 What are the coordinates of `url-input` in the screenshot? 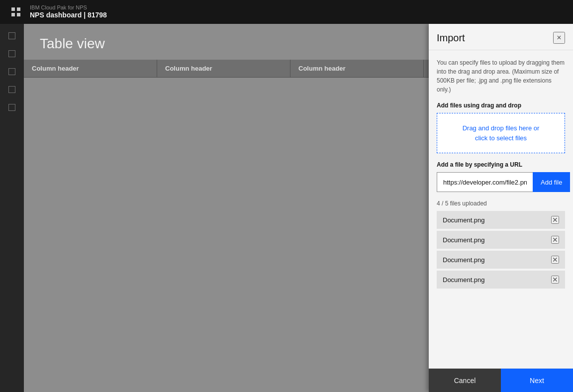 It's located at (484, 182).